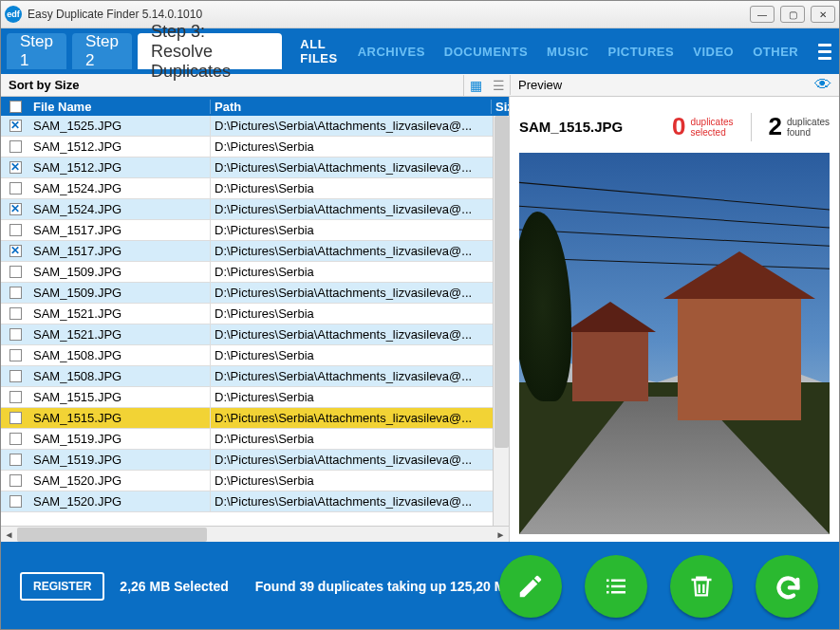 This screenshot has width=840, height=630. What do you see at coordinates (174, 586) in the screenshot?
I see `status-selected: 2,26 MB Selected` at bounding box center [174, 586].